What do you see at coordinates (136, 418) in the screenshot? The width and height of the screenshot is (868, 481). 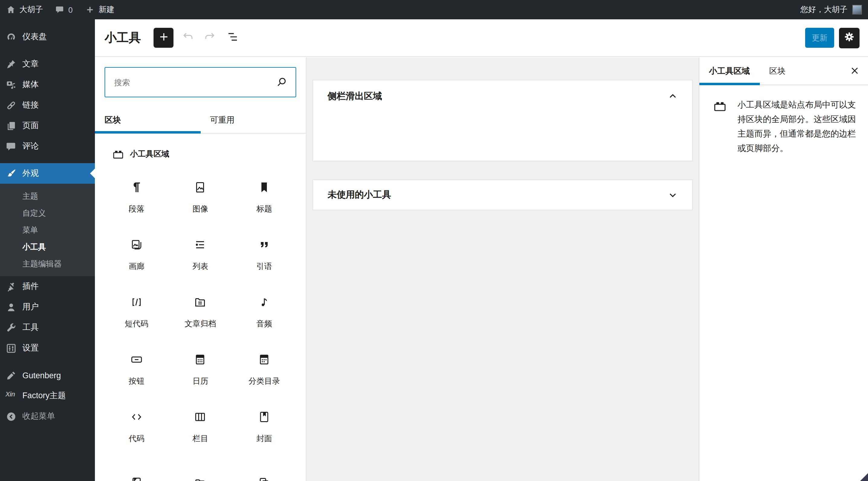 I see `block-item-code: 代码` at bounding box center [136, 418].